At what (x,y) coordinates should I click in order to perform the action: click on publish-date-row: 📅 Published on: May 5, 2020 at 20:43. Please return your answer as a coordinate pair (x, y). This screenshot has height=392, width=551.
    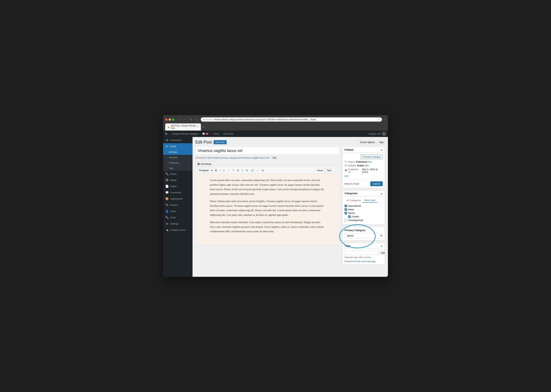
    Looking at the image, I should click on (364, 171).